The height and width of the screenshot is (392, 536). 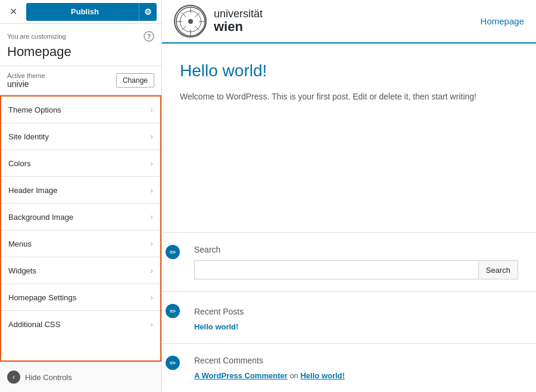 What do you see at coordinates (23, 270) in the screenshot?
I see `menu-item-label: Widgets` at bounding box center [23, 270].